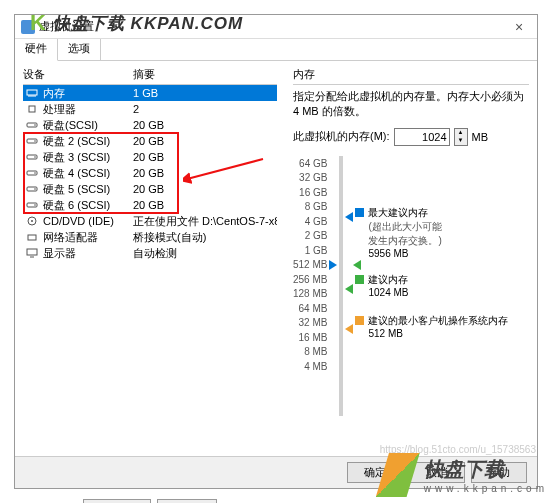 This screenshot has height=503, width=554. I want to click on hw-row-8: CD/DVD (IDE)正在使用文件 D:\CentOS-7-x86_64-..…, so click(150, 221).